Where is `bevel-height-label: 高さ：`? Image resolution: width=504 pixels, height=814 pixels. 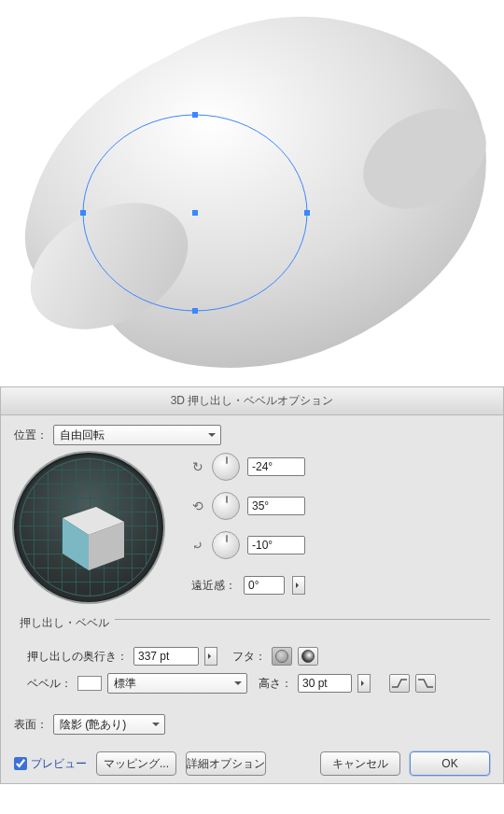 bevel-height-label: 高さ： is located at coordinates (275, 683).